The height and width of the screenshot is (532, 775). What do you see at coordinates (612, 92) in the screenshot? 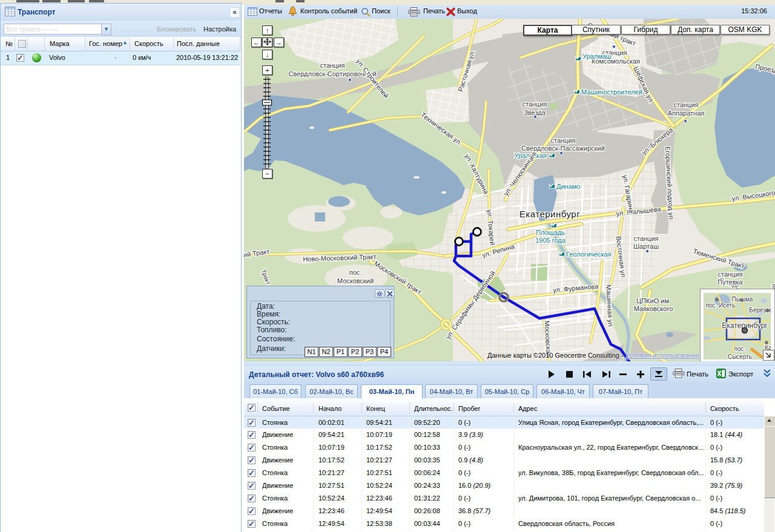
I see `svg-text: Машиностроителей` at bounding box center [612, 92].